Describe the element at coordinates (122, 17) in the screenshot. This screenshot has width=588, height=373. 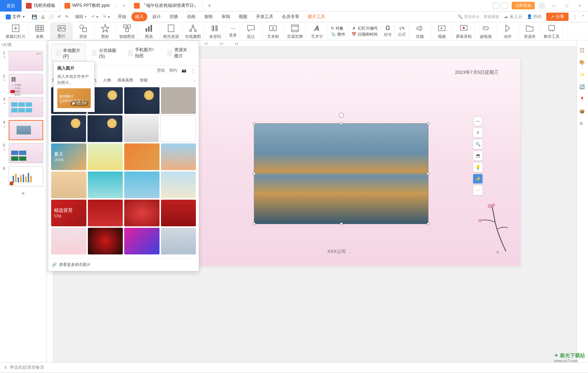
I see `tab-start: 开始` at that location.